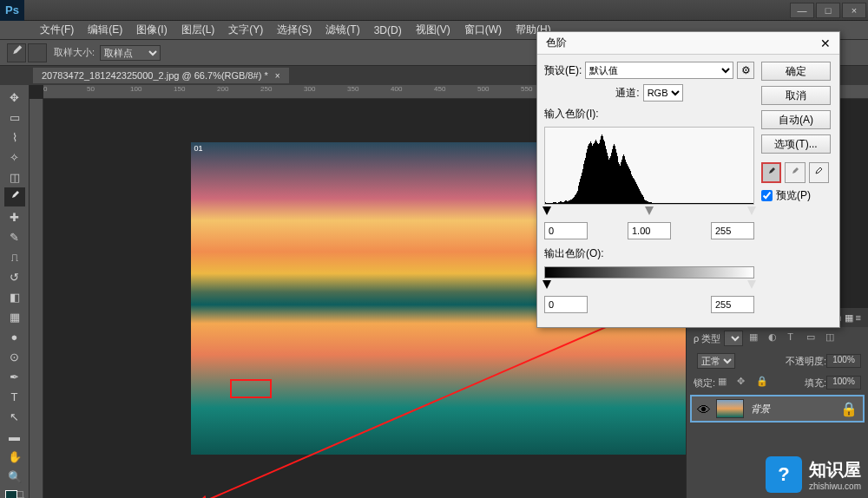 The image size is (868, 498). What do you see at coordinates (16, 53) in the screenshot?
I see `eyedropper-tool-icon` at bounding box center [16, 53].